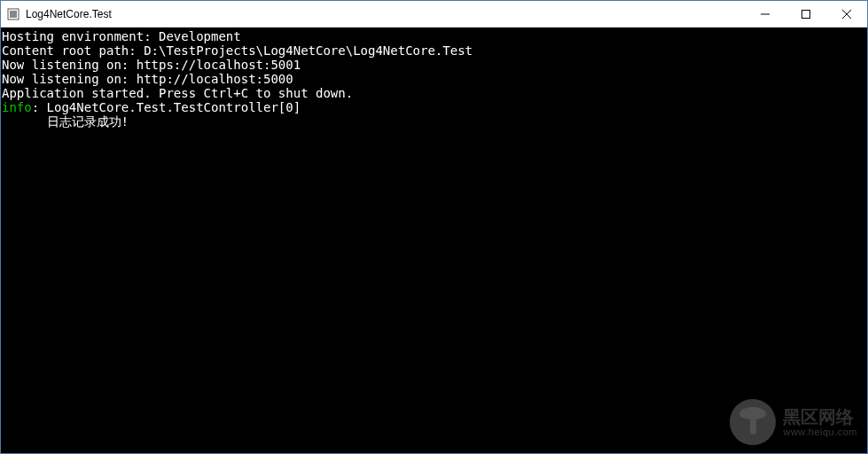  Describe the element at coordinates (434, 107) in the screenshot. I see `console-line: info: Log4NetCore.Test.TestController[0]` at that location.